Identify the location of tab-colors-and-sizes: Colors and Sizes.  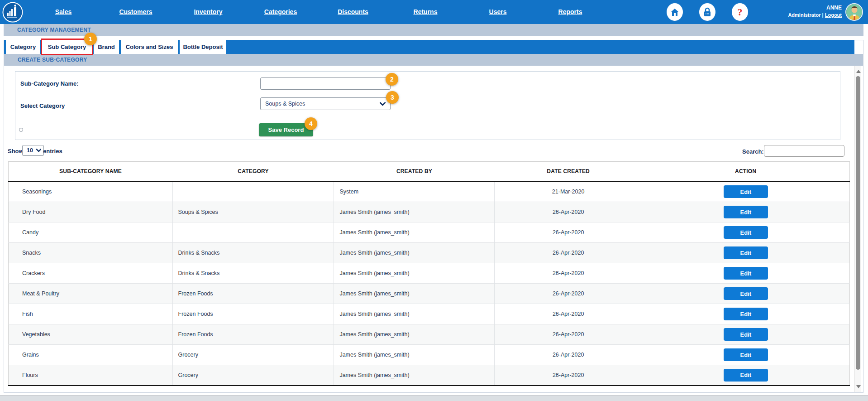
(149, 47).